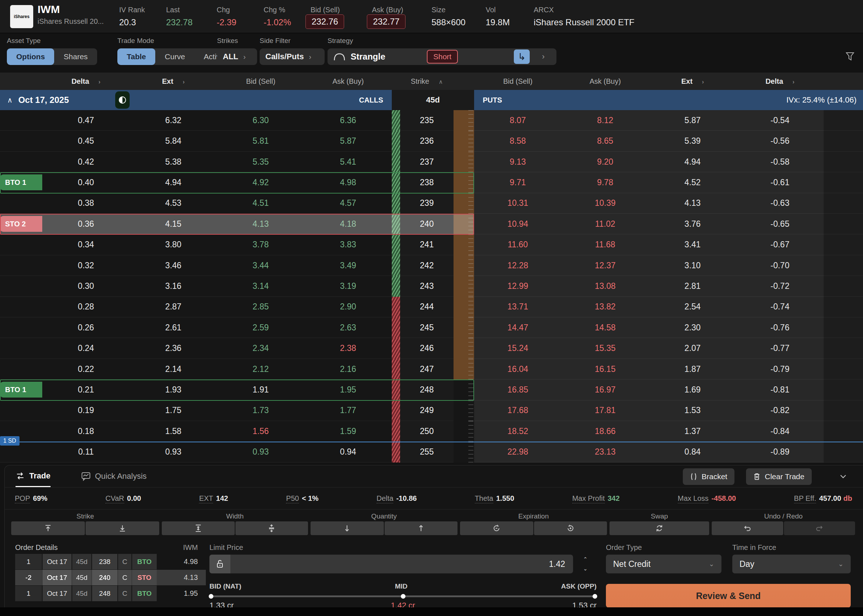  Describe the element at coordinates (348, 307) in the screenshot. I see `call-ask-cell: 2.90` at that location.